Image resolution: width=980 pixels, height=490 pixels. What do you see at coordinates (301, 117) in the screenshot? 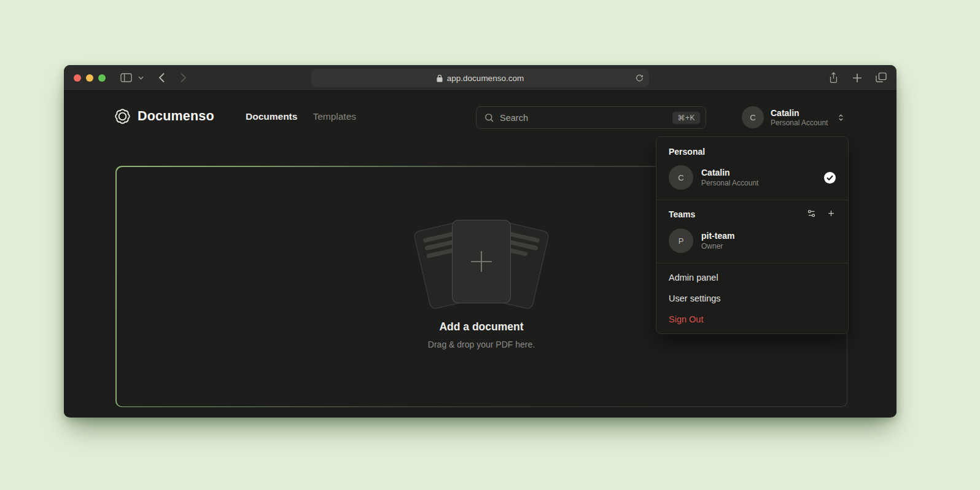
I see `main-nav: Documents Templates` at bounding box center [301, 117].